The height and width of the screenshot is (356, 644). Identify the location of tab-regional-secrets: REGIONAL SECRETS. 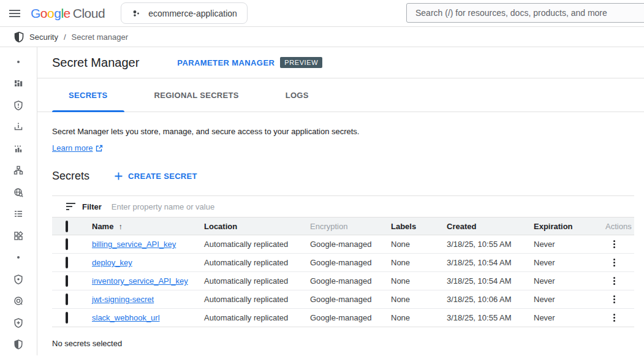
(197, 95).